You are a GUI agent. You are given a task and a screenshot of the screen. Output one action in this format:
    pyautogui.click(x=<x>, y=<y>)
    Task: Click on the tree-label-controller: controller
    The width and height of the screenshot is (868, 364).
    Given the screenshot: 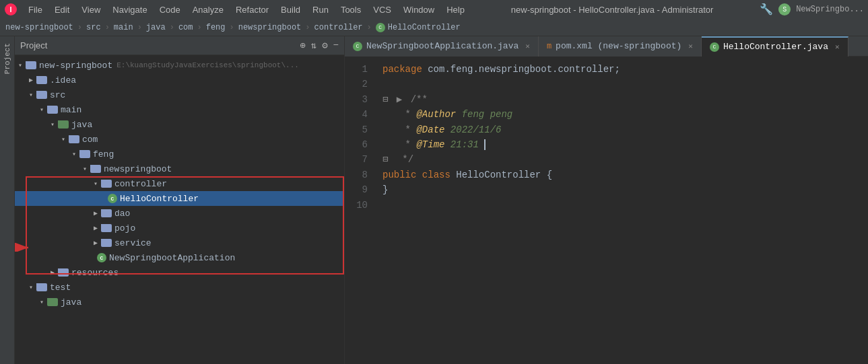 What is the action you would take?
    pyautogui.click(x=141, y=184)
    